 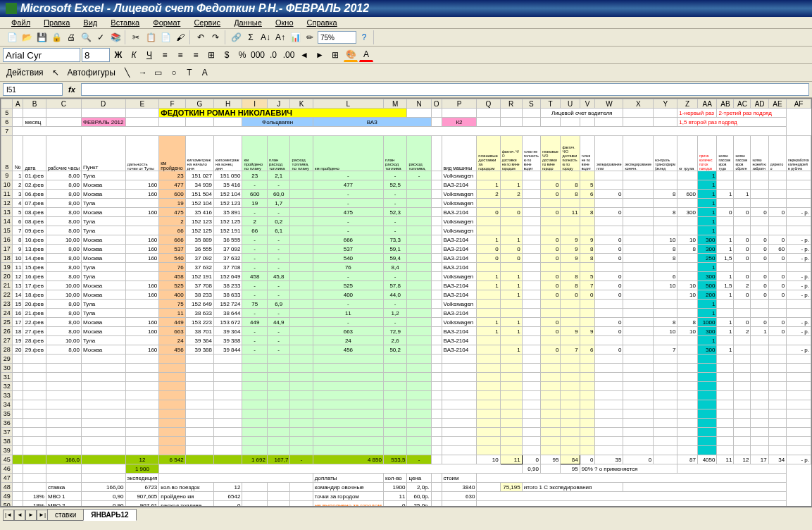 I want to click on copy-button: 📋, so click(x=151, y=37).